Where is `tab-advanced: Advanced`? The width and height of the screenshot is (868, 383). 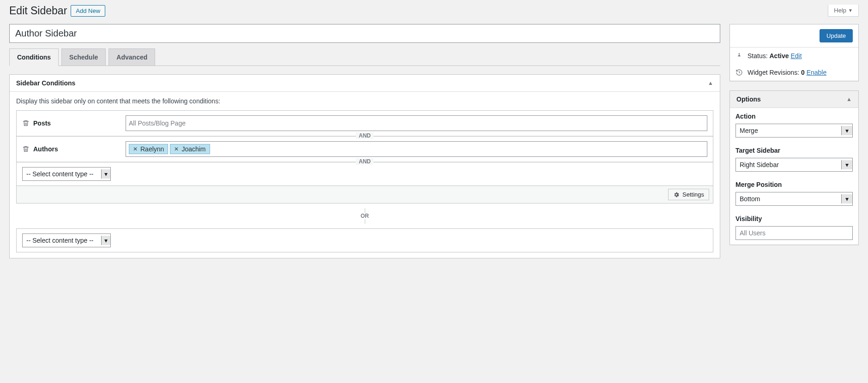 tab-advanced: Advanced is located at coordinates (132, 57).